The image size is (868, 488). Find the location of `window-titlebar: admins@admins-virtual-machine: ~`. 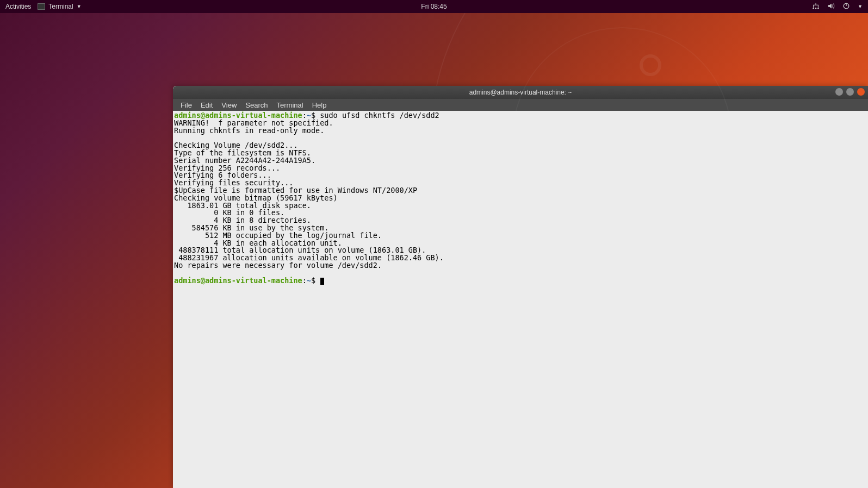

window-titlebar: admins@admins-virtual-machine: ~ is located at coordinates (520, 92).